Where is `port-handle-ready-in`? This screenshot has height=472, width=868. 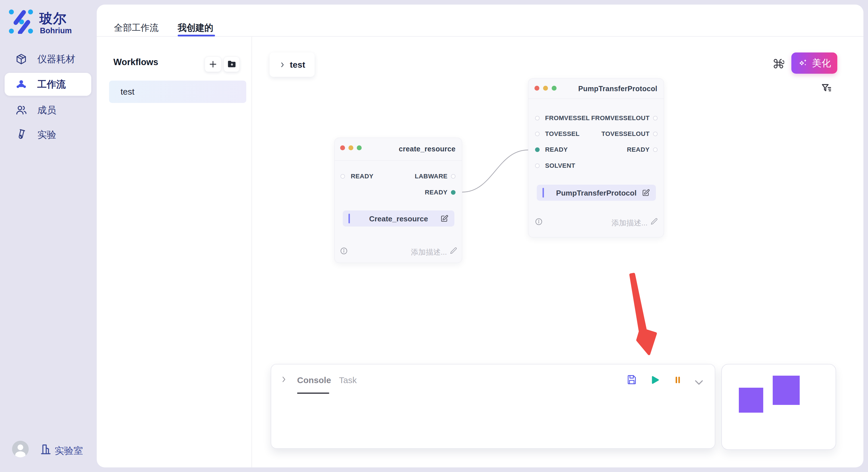
port-handle-ready-in is located at coordinates (537, 149).